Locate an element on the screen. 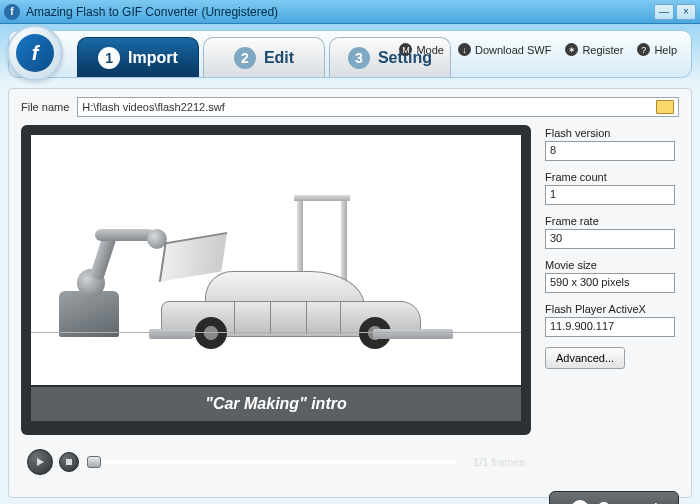 This screenshot has height=504, width=700. frame-count-label: Frame count is located at coordinates (612, 177).